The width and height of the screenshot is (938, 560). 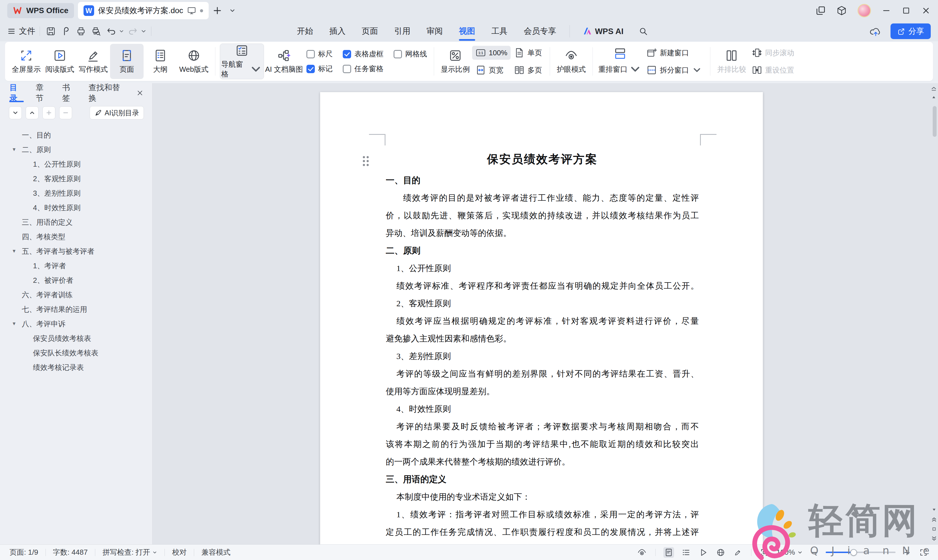 What do you see at coordinates (910, 31) in the screenshot?
I see `share-button: 分享` at bounding box center [910, 31].